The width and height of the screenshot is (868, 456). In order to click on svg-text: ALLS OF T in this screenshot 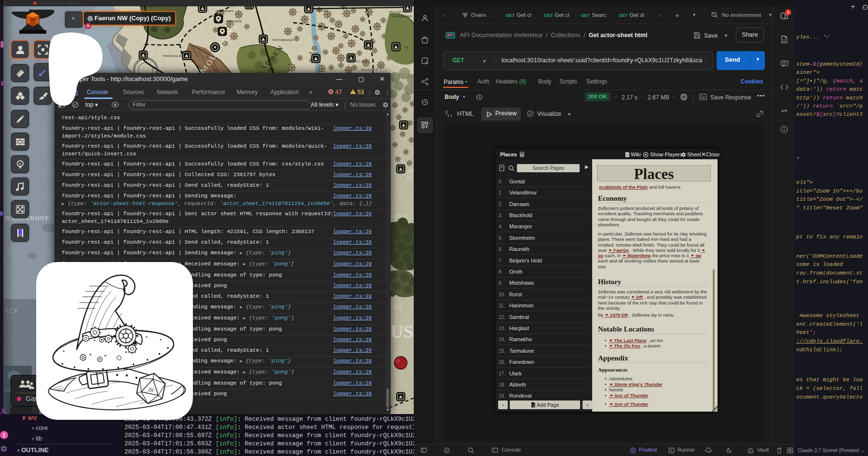, I will do `click(369, 70)`.